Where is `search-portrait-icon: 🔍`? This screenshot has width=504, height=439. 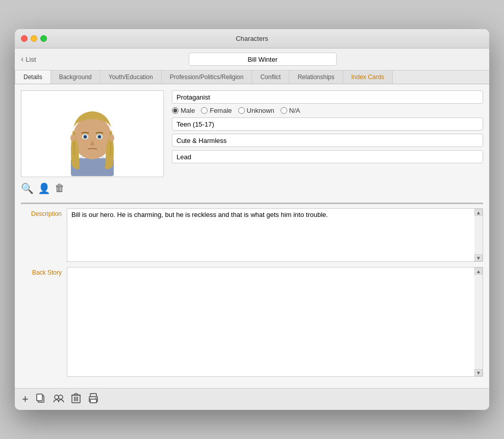
search-portrait-icon: 🔍 is located at coordinates (28, 188).